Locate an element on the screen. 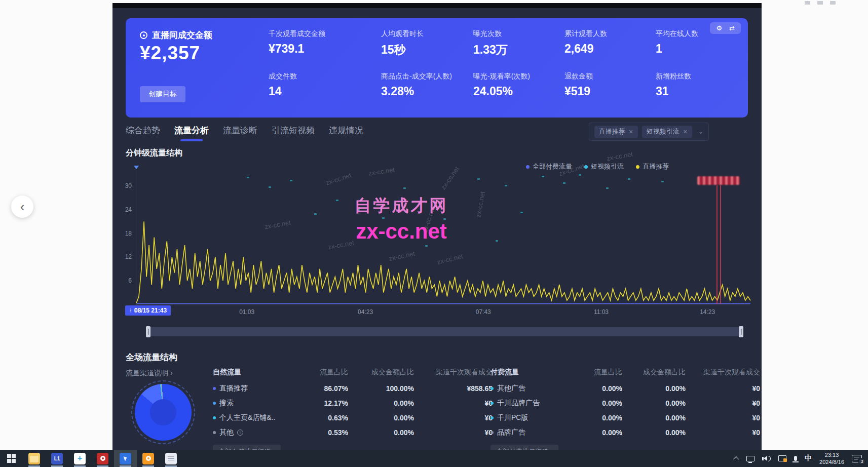 This screenshot has width=868, height=467. taskbar-app-orange-button is located at coordinates (148, 458).